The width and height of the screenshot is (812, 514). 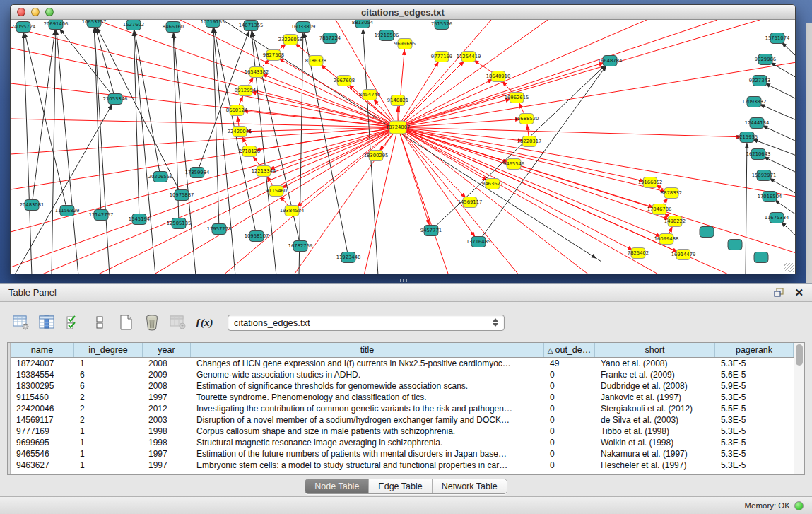 I want to click on table-row: 1938455462009Genome-wide association stu…, so click(x=402, y=375).